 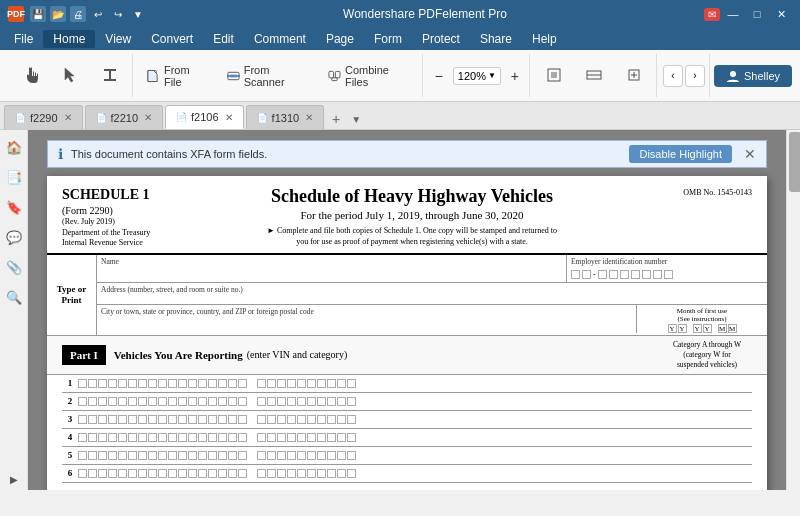 What do you see at coordinates (58, 14) in the screenshot?
I see `open-icon: 📂` at bounding box center [58, 14].